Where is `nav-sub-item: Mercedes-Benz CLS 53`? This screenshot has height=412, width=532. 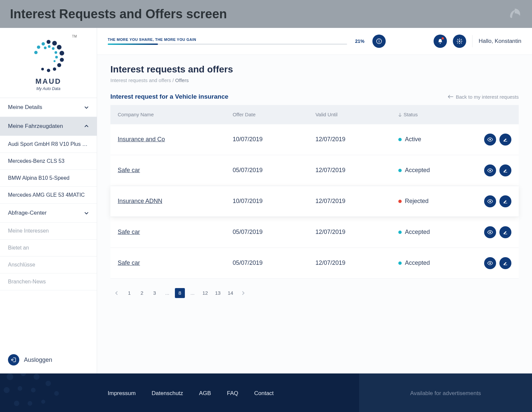
nav-sub-item: Mercedes-Benz CLS 53 is located at coordinates (49, 161).